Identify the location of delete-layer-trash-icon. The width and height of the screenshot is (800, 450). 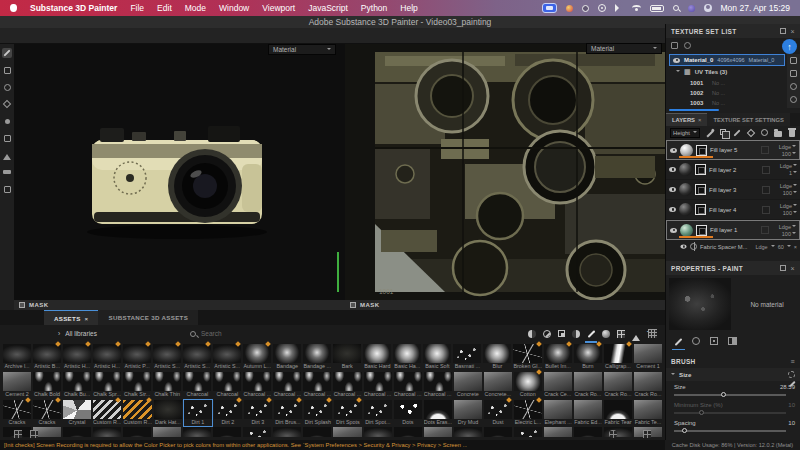
(792, 133).